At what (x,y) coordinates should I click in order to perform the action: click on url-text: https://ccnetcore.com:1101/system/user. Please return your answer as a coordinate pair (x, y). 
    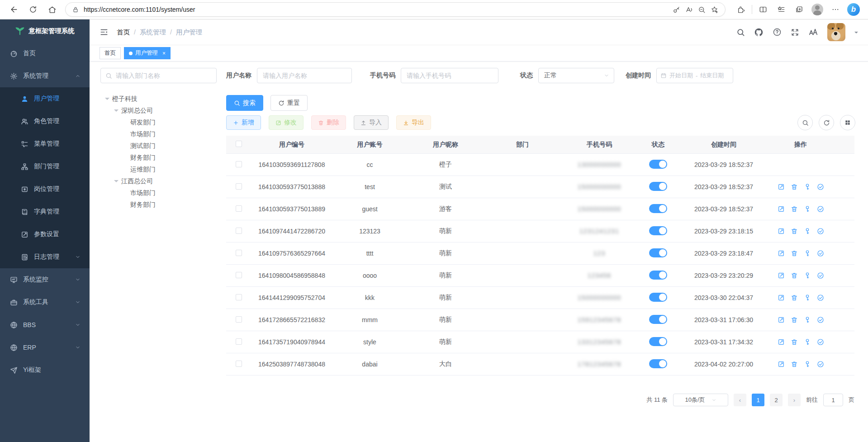
    Looking at the image, I should click on (377, 10).